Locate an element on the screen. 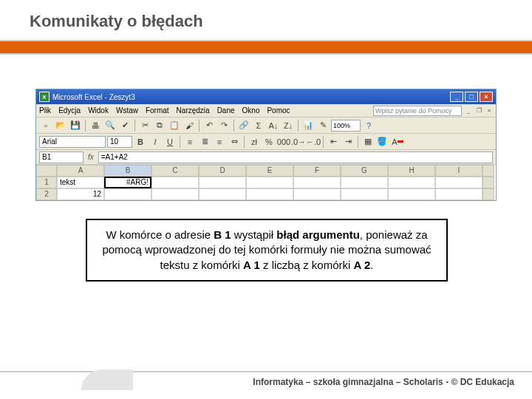  row-header-2: 2 is located at coordinates (47, 194).